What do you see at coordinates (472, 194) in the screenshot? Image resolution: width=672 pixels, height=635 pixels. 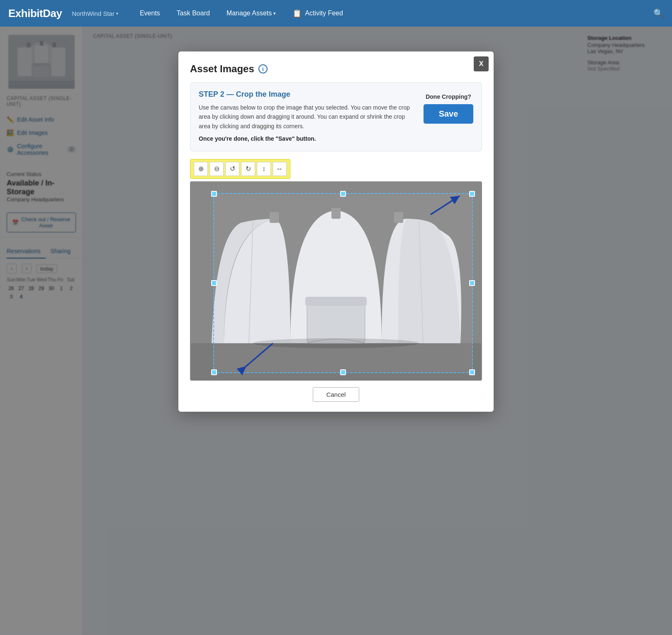 I see `crop-handle-top-right` at bounding box center [472, 194].